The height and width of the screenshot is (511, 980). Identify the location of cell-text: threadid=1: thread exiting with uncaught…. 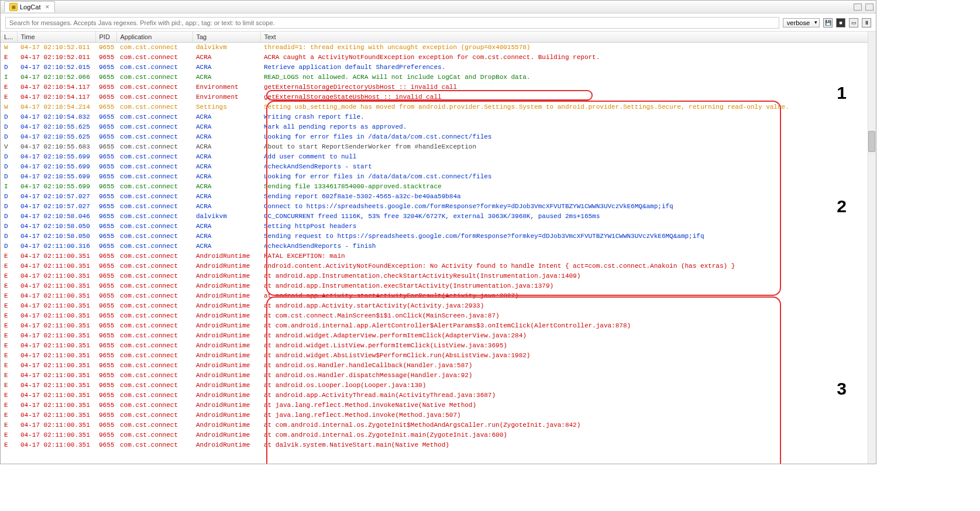
(568, 48).